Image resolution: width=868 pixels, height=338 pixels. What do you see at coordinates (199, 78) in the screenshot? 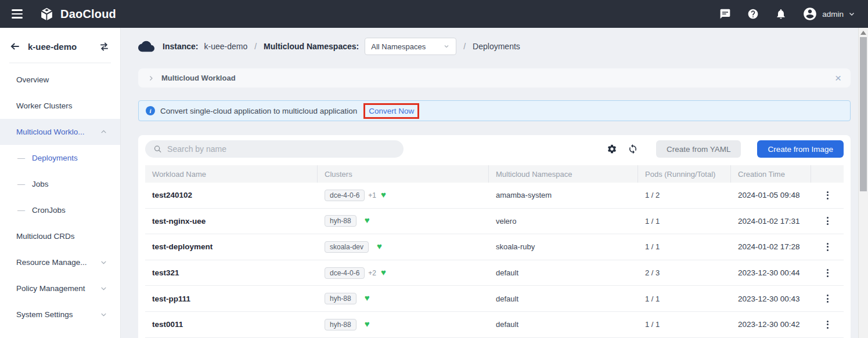
I see `collapse-bar-label: Multicloud Workload` at bounding box center [199, 78].